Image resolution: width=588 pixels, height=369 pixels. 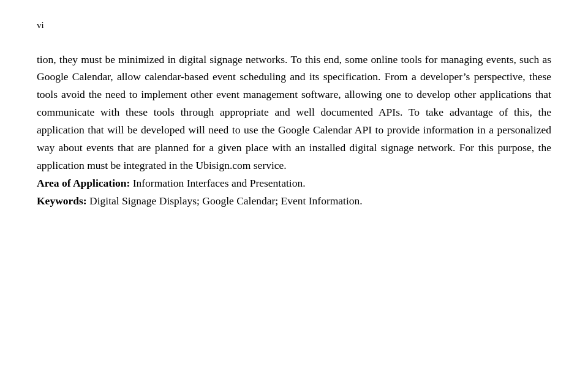 I want to click on page-number: vi, so click(x=294, y=26).